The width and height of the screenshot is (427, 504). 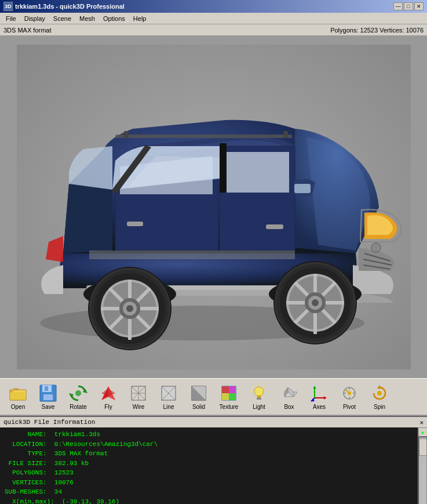 I want to click on app-icon: 3D, so click(x=8, y=6).